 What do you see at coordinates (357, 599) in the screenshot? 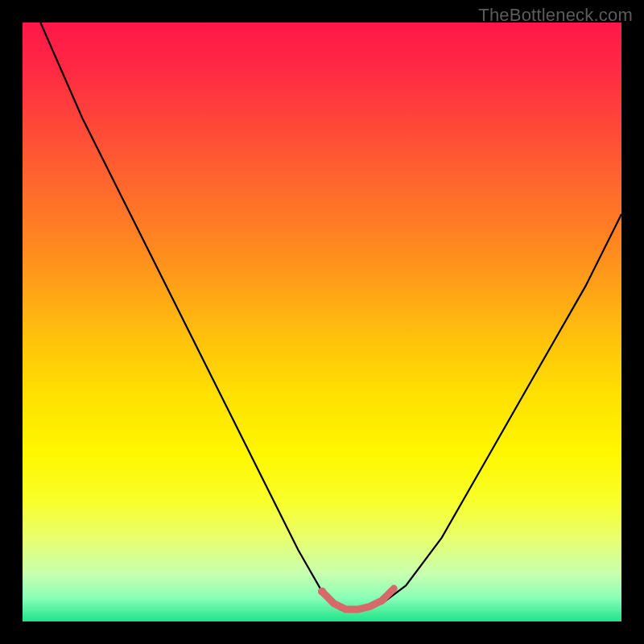
I see `valley-highlight` at bounding box center [357, 599].